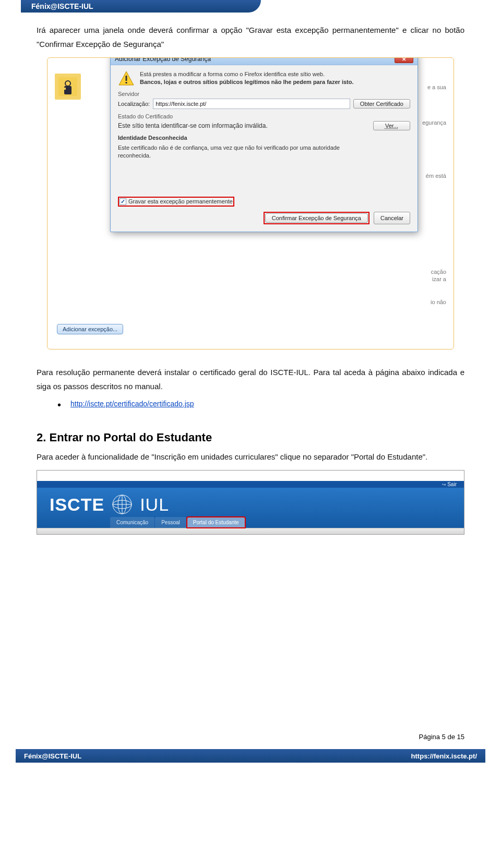 The image size is (501, 868). Describe the element at coordinates (126, 78) in the screenshot. I see `warning-icon` at that location.